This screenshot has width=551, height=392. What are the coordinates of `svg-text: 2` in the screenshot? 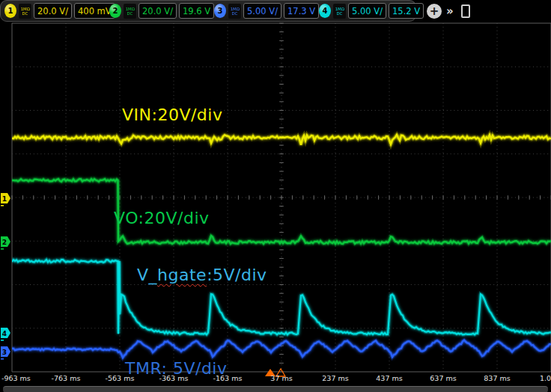 It's located at (4, 242).